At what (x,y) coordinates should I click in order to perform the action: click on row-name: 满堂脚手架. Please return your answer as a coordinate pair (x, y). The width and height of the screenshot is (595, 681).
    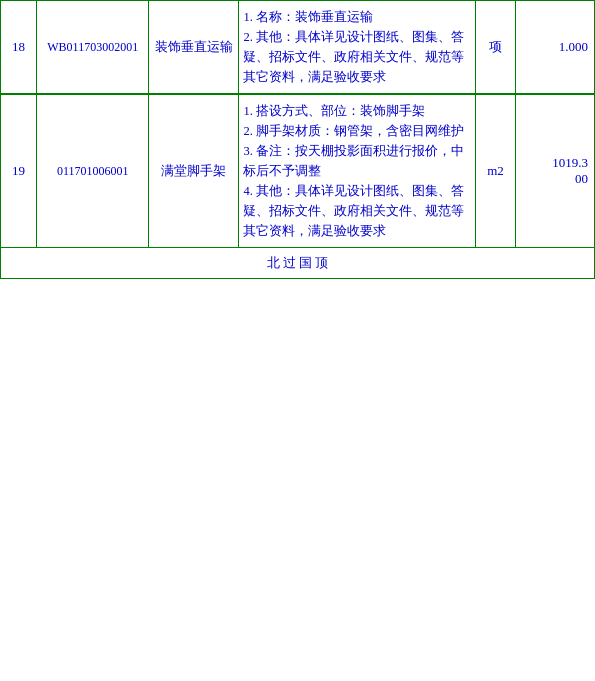
    Looking at the image, I should click on (194, 171).